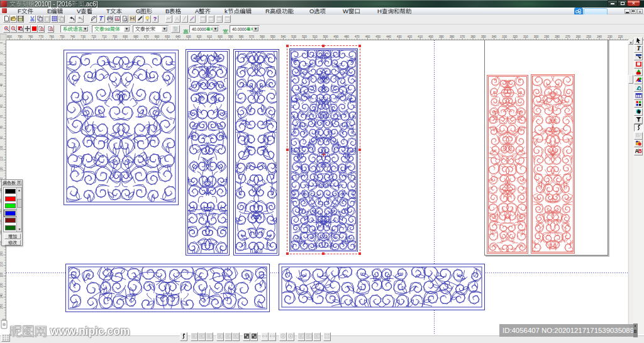 The height and width of the screenshot is (343, 644). I want to click on svg-text: 420, so click(410, 37).